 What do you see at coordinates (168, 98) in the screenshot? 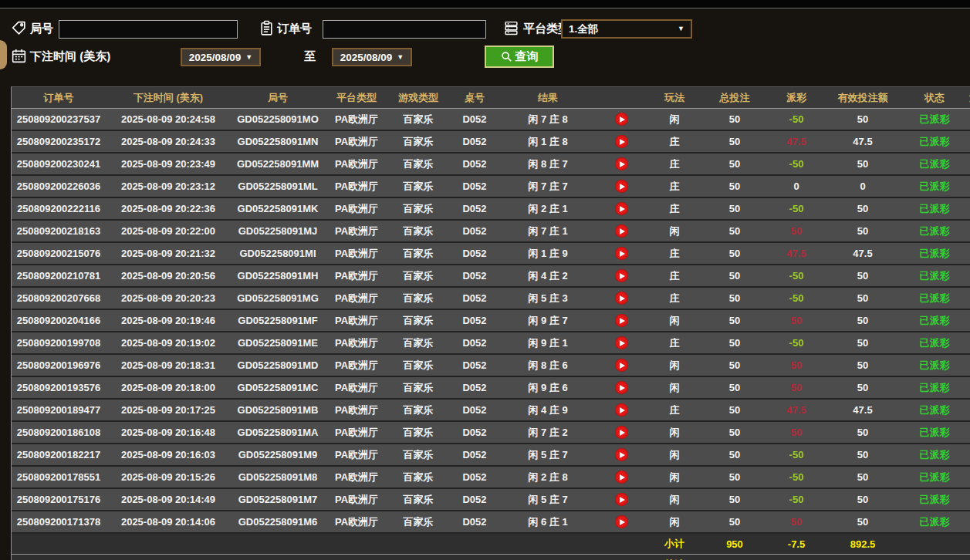
I see `column-header: 下注时间 (美东)` at bounding box center [168, 98].